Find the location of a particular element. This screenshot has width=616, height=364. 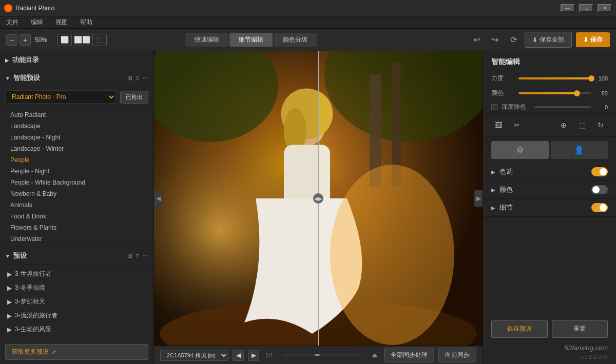

color-section-row: ▶ 颜色 is located at coordinates (549, 190).